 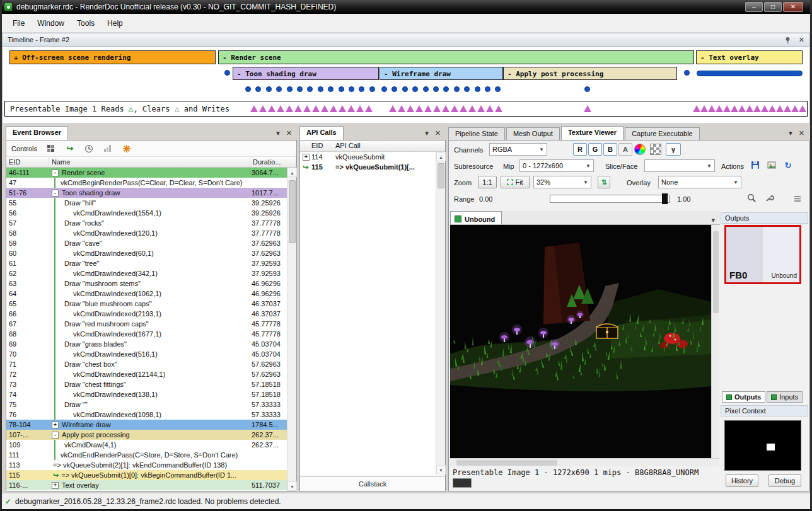 I want to click on event-row: 74vkCmdDrawIndexed(138,1)57.18518, so click(x=146, y=394).